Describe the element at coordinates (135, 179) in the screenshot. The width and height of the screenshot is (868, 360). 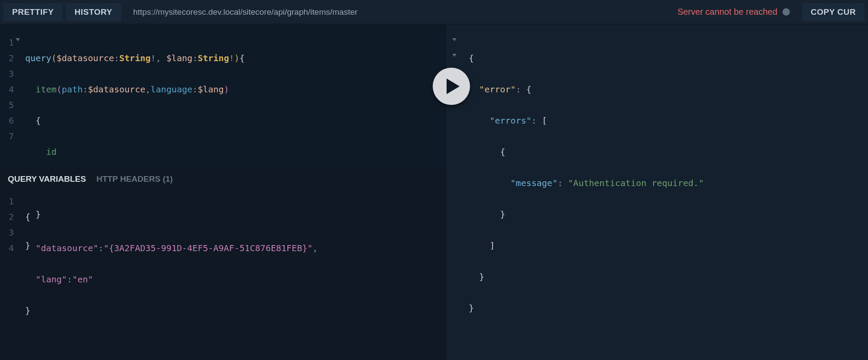
I see `tab-http-headers: HTTP HEADERS (1)` at that location.